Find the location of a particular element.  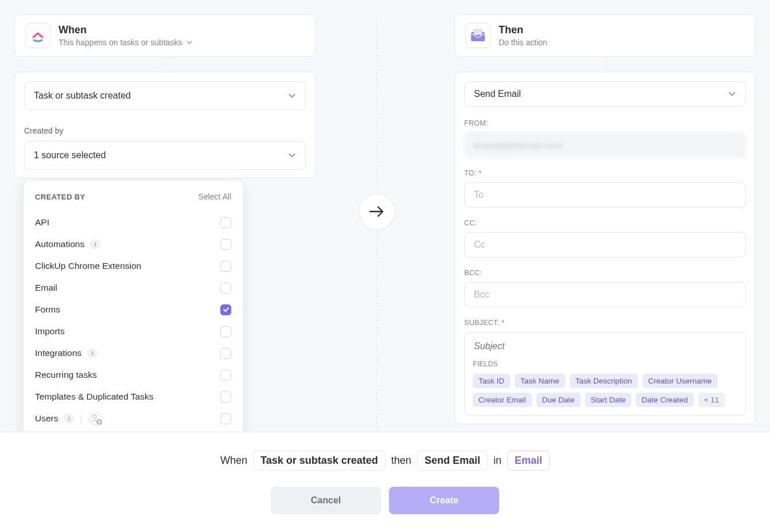

trigger-select-value: Task or subtask created is located at coordinates (83, 96).